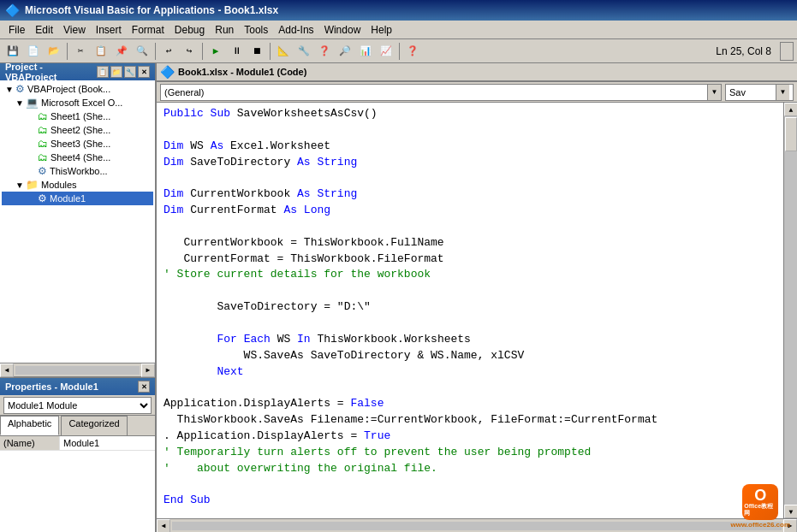 Image resolution: width=797 pixels, height=532 pixels. What do you see at coordinates (152, 10) in the screenshot?
I see `window-title: Microsoft Visual Basic for Applications …` at bounding box center [152, 10].